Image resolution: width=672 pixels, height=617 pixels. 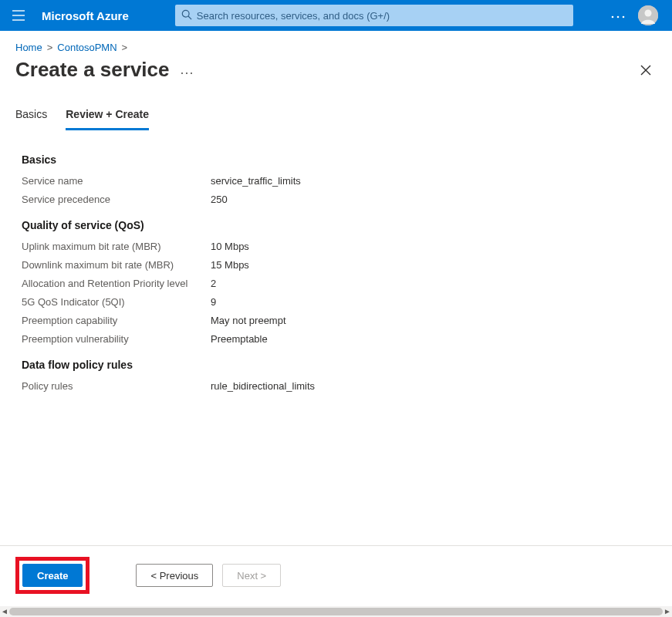 I want to click on label: Policy rules, so click(x=116, y=386).